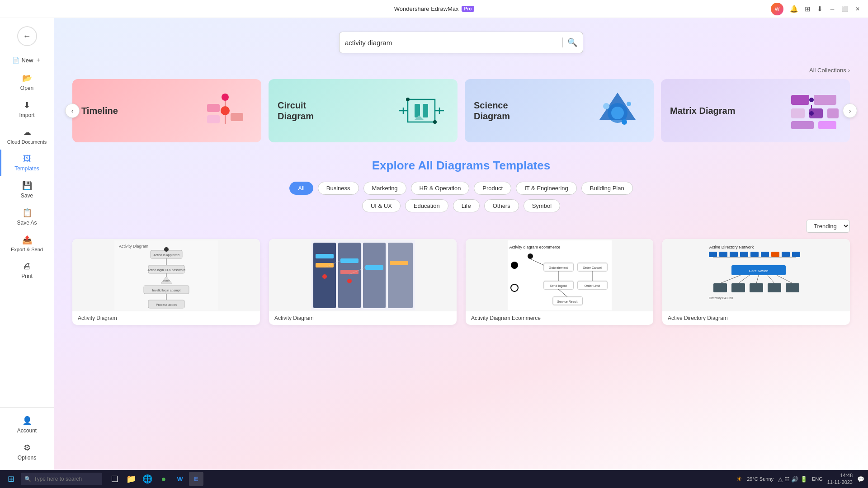  I want to click on filter-symbol: Symbol, so click(542, 206).